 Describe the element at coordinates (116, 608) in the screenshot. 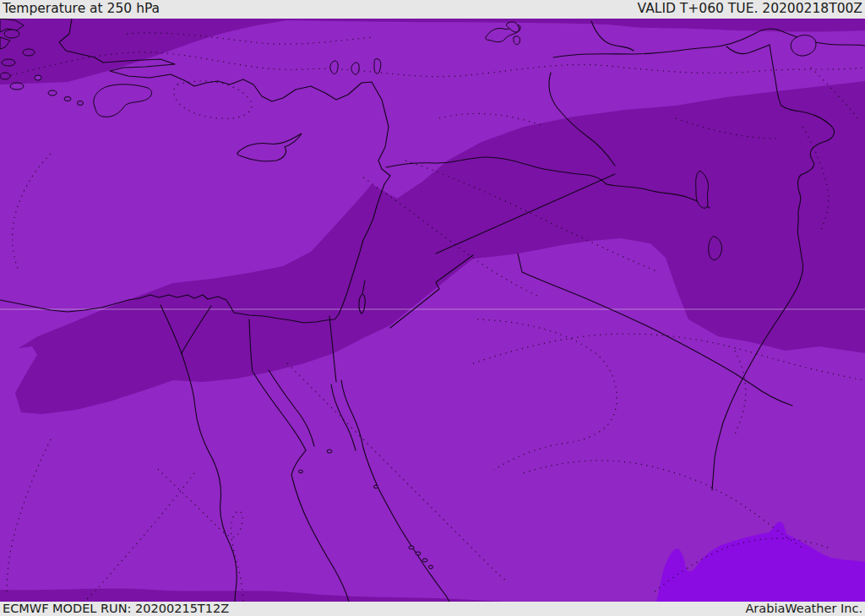

I see `model-run-label: ECMWF MODEL RUN: 20200215T12Z` at that location.